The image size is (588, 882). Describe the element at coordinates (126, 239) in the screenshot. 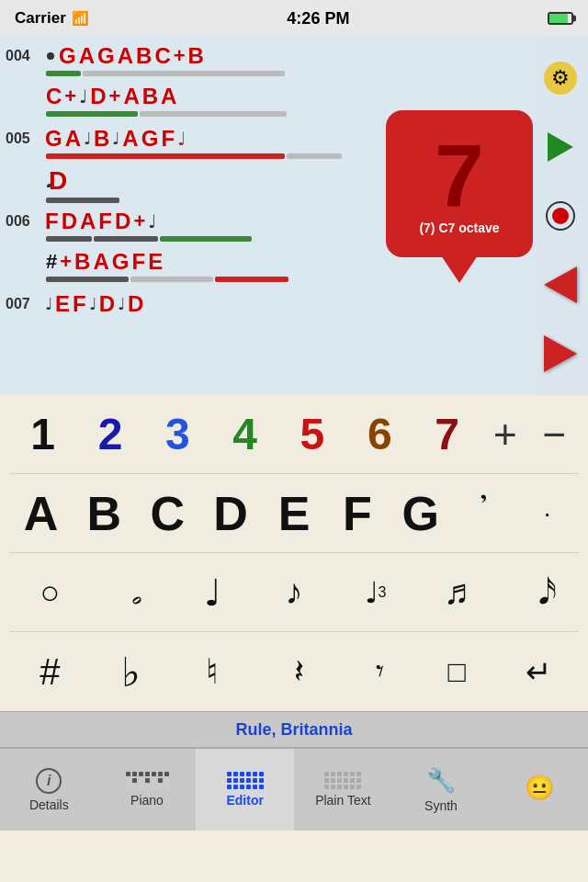

I see `bar-006-dark2` at that location.